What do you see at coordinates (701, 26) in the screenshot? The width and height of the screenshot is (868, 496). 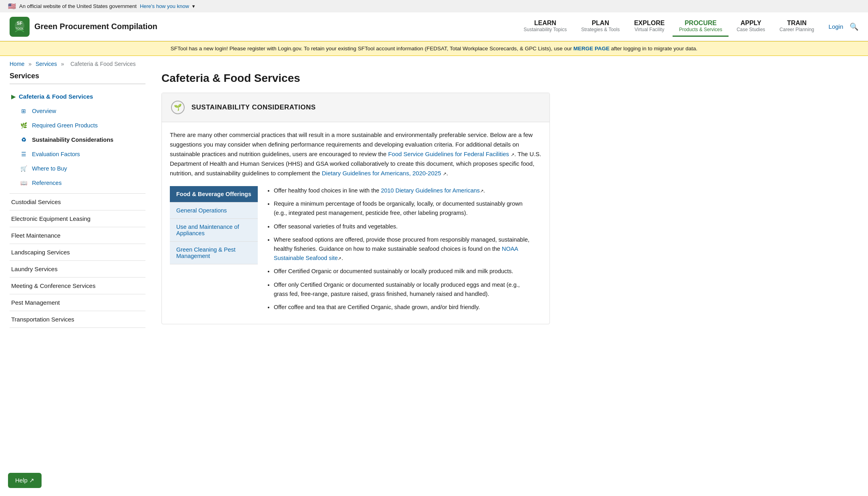 I see `nav-procure: PROCURE Products & Services` at bounding box center [701, 26].